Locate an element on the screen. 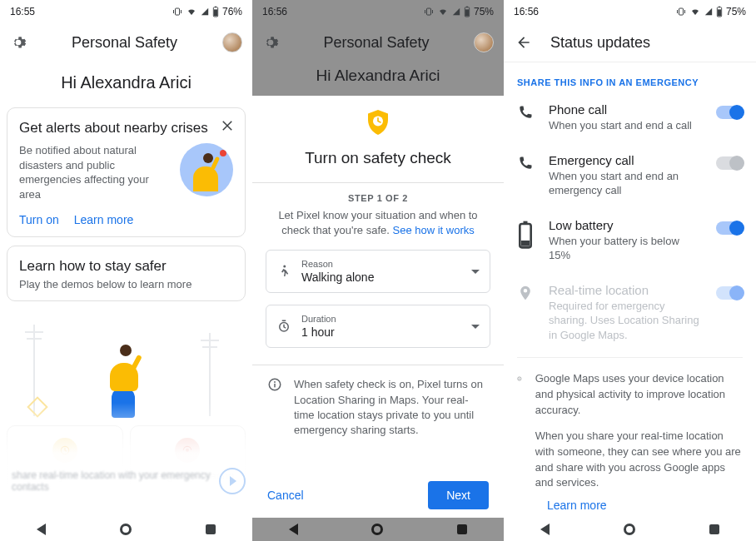 Image resolution: width=756 pixels, height=541 pixels. duration-field: Duration 1 hour is located at coordinates (378, 326).